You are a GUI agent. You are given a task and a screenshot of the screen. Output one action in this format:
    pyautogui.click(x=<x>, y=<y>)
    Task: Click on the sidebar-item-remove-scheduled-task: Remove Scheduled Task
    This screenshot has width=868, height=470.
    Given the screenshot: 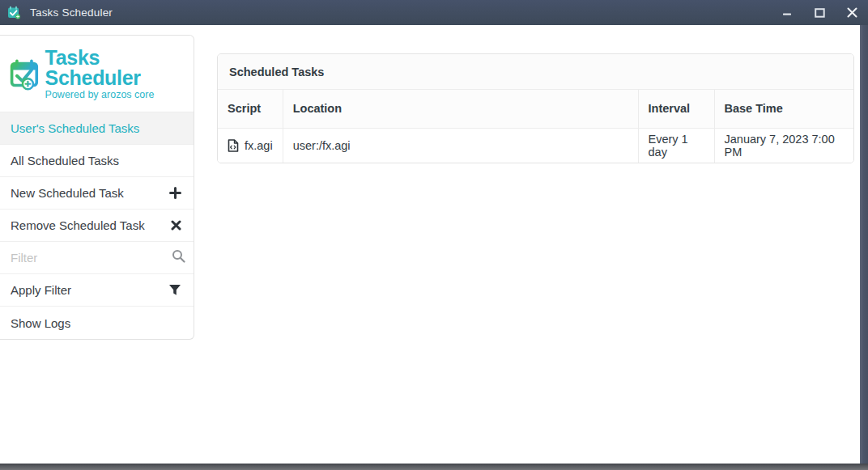 What is the action you would take?
    pyautogui.click(x=97, y=226)
    